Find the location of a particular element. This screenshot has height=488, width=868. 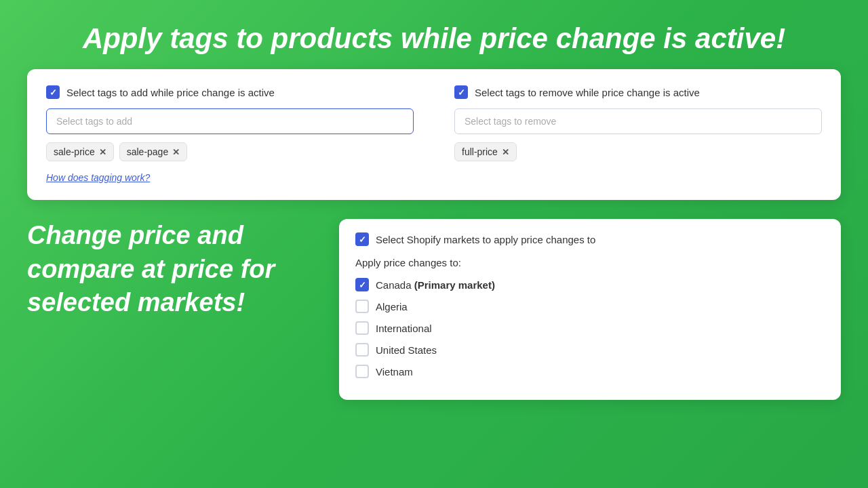

remove-tags-section: ✓ Select tags to remove while price chan… is located at coordinates (638, 134).